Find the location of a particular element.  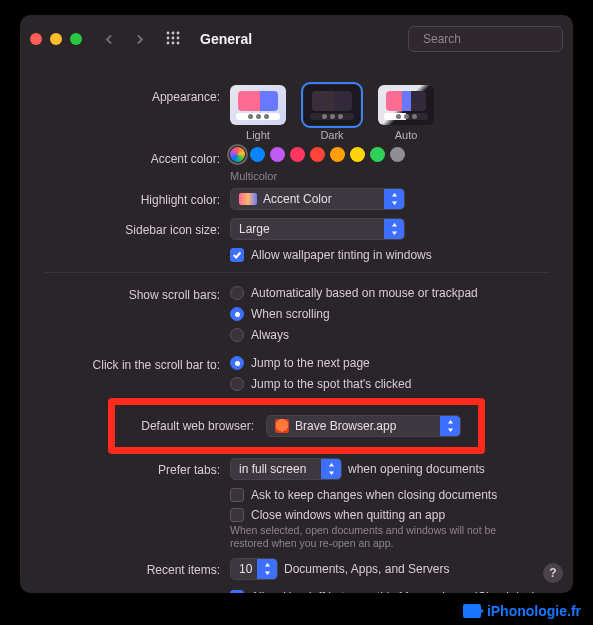

divider is located at coordinates (296, 272).